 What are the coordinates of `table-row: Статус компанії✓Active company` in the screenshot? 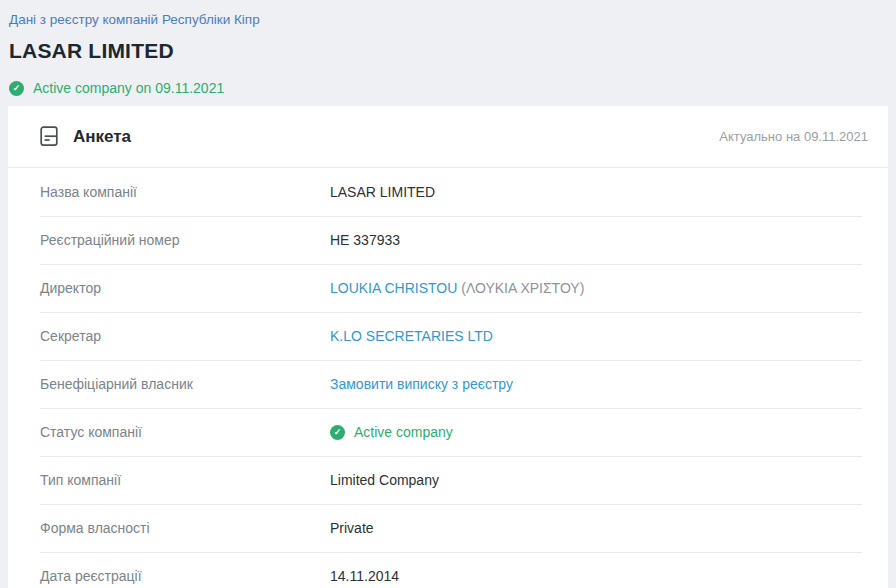 It's located at (448, 432).